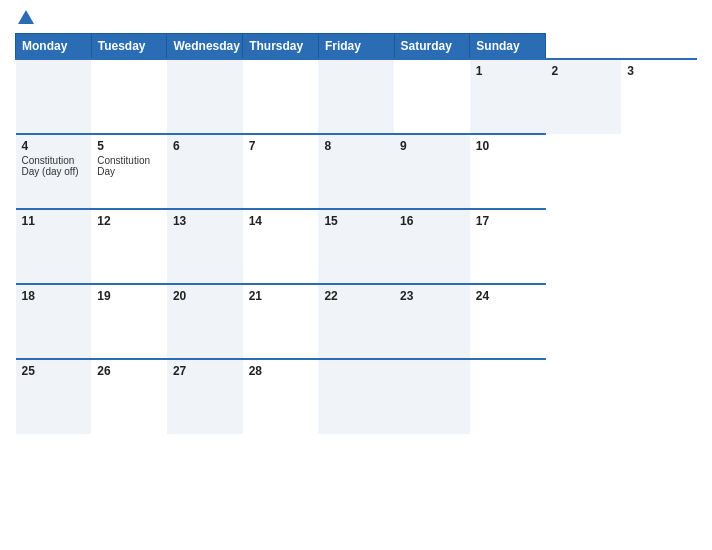  Describe the element at coordinates (205, 322) in the screenshot. I see `calendar-cell: 20` at that location.